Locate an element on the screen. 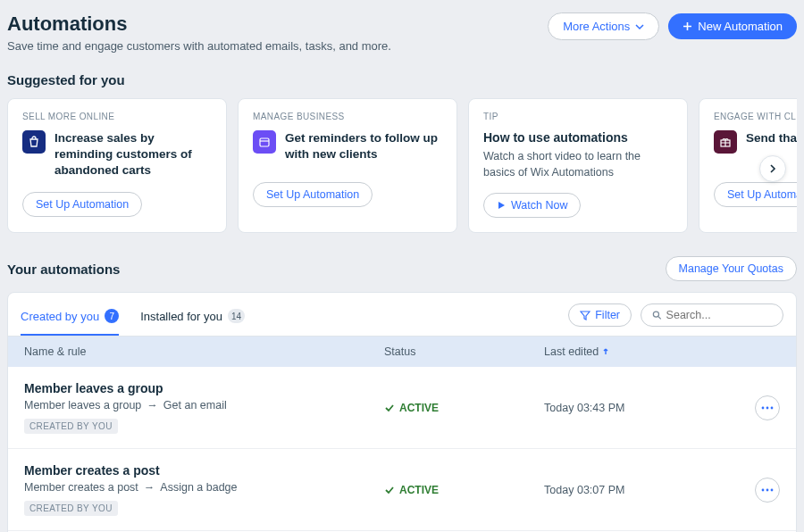  filter-icon is located at coordinates (585, 315).